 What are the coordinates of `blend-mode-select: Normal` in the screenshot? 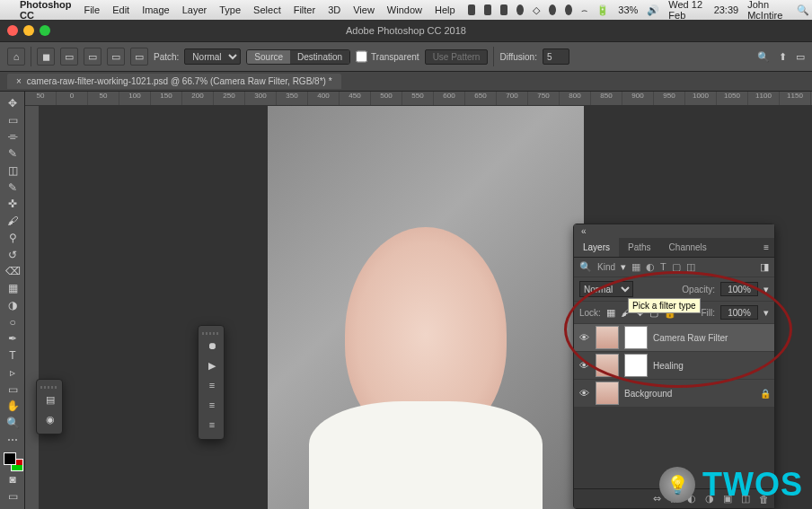 It's located at (606, 289).